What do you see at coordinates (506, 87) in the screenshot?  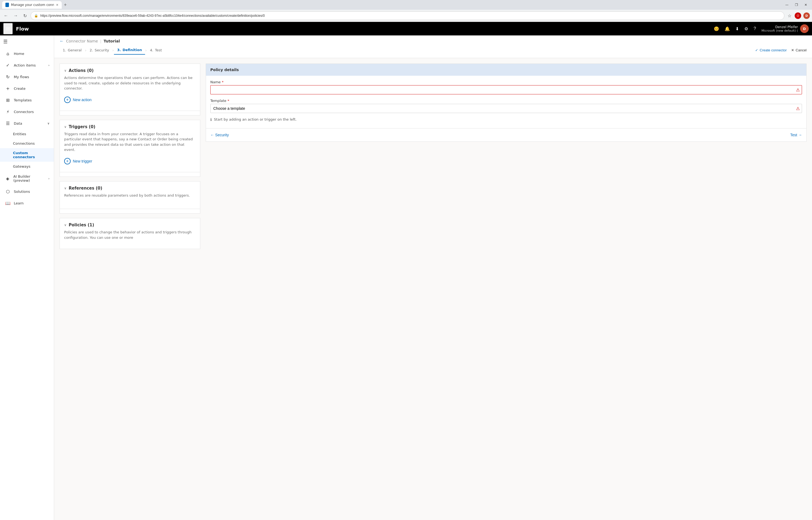 I see `name-form-group: Name * ⚠` at bounding box center [506, 87].